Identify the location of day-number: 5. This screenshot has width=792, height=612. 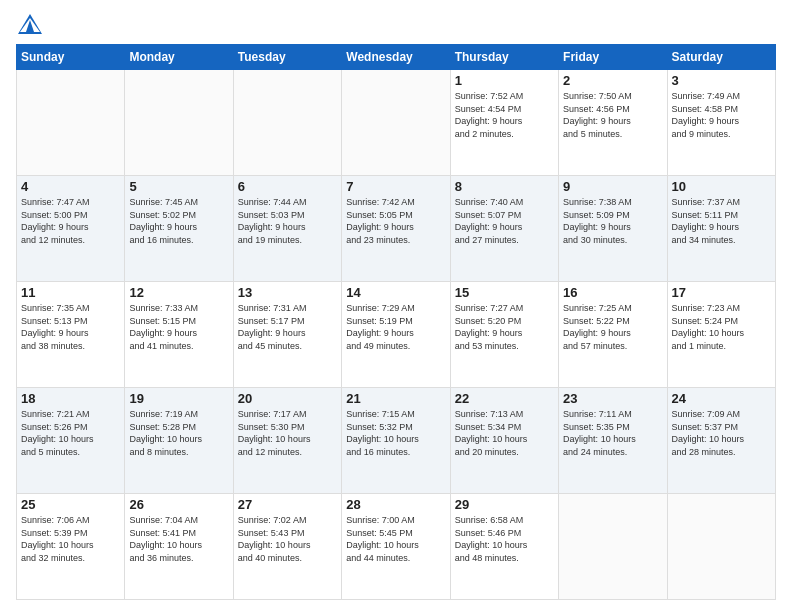
(178, 186).